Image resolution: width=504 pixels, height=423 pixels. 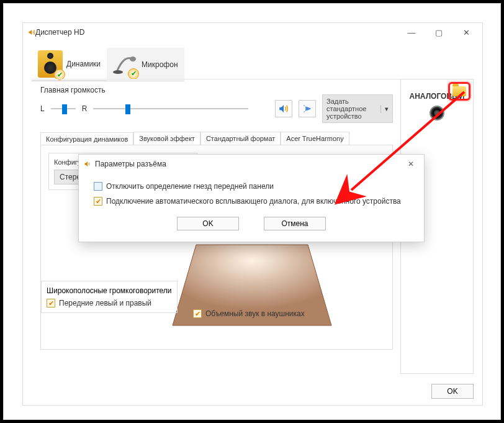 I want to click on disable-front-jack-detection-checkbox: ✔ Отключить определение гнезд передней п…, so click(x=251, y=186).